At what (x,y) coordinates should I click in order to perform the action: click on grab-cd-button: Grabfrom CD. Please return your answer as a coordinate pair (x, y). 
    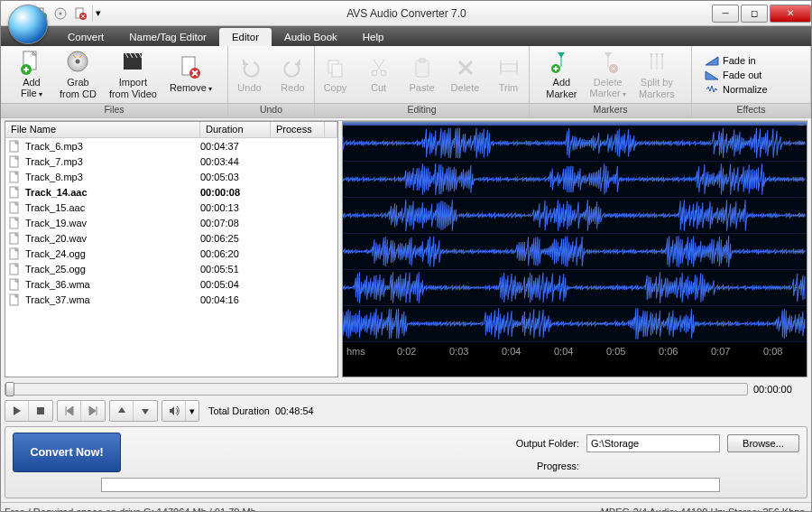
    Looking at the image, I should click on (78, 74).